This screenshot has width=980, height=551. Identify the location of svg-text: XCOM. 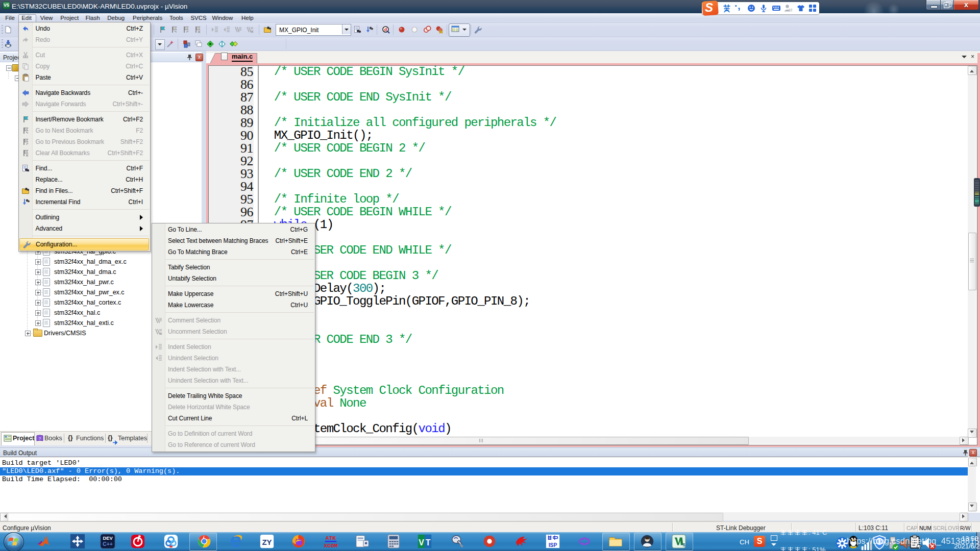
(331, 546).